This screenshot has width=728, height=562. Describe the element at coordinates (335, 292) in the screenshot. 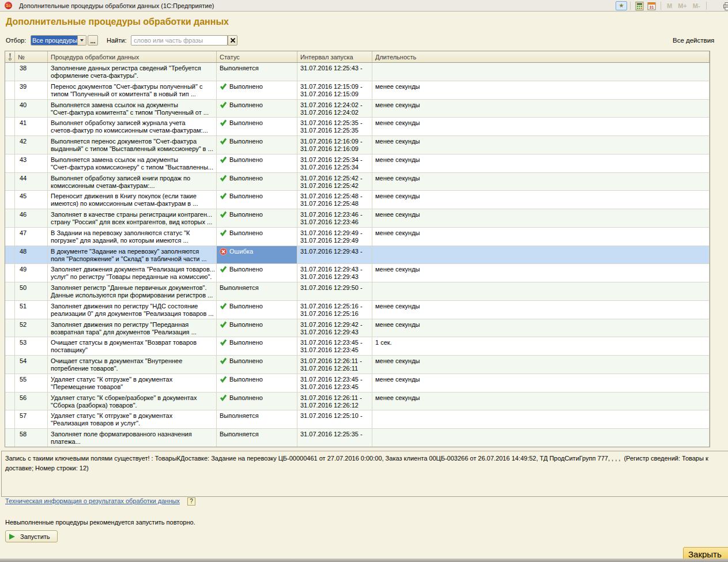

I see `interval-cell: 31.07.2016 12:29:50 -` at that location.